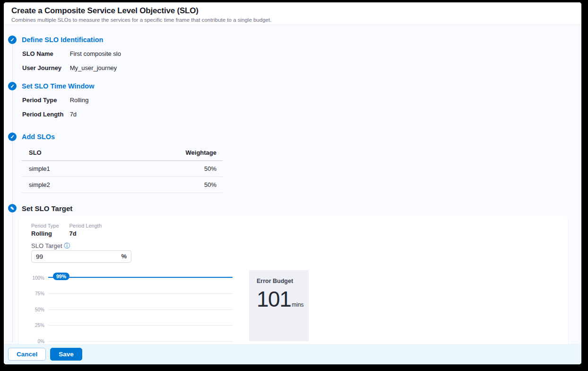 The width and height of the screenshot is (588, 371). I want to click on slo-column-header: SLO, so click(66, 153).